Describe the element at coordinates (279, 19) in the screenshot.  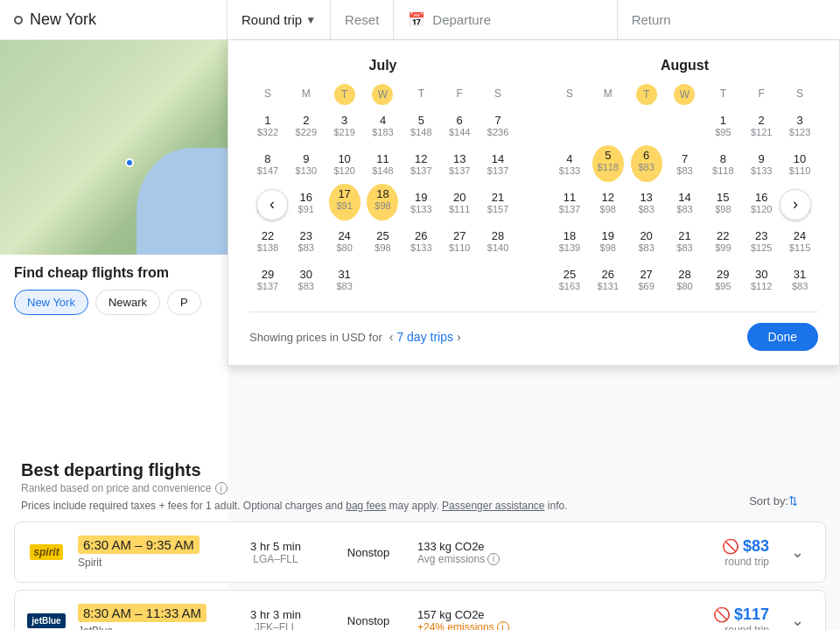
I see `round-trip-button: Round trip ▼` at that location.